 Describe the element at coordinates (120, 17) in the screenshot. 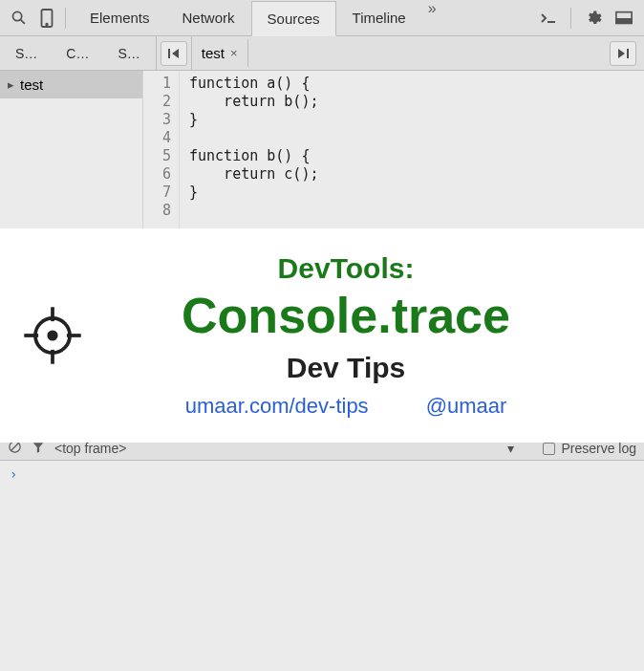

I see `tab-elements: Elements` at that location.